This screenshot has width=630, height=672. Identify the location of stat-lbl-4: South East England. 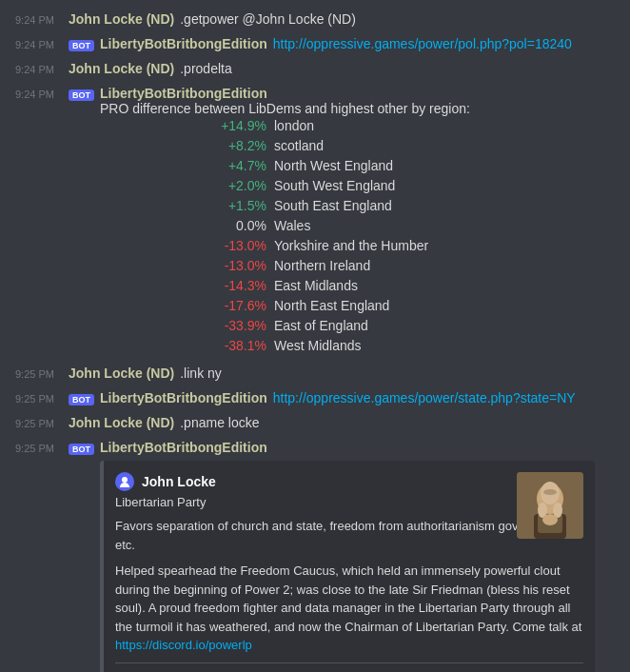
(333, 206).